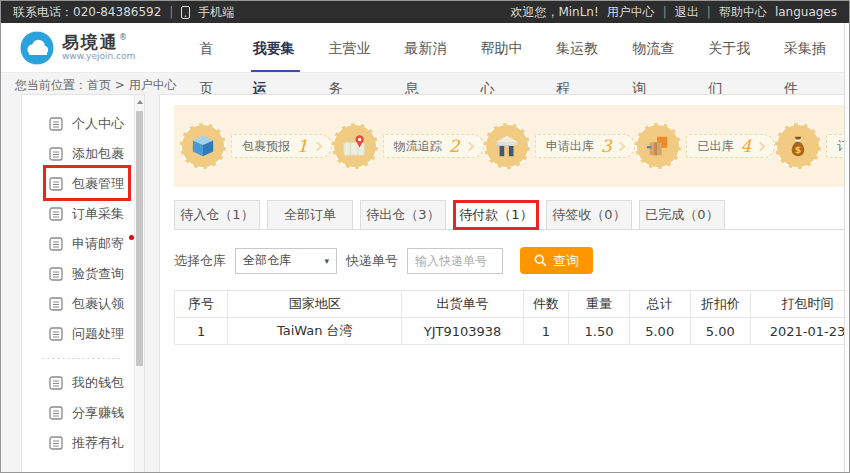 This screenshot has height=473, width=850. What do you see at coordinates (78, 274) in the screenshot?
I see `sidebar-item-inspection-query: 验货查询` at bounding box center [78, 274].